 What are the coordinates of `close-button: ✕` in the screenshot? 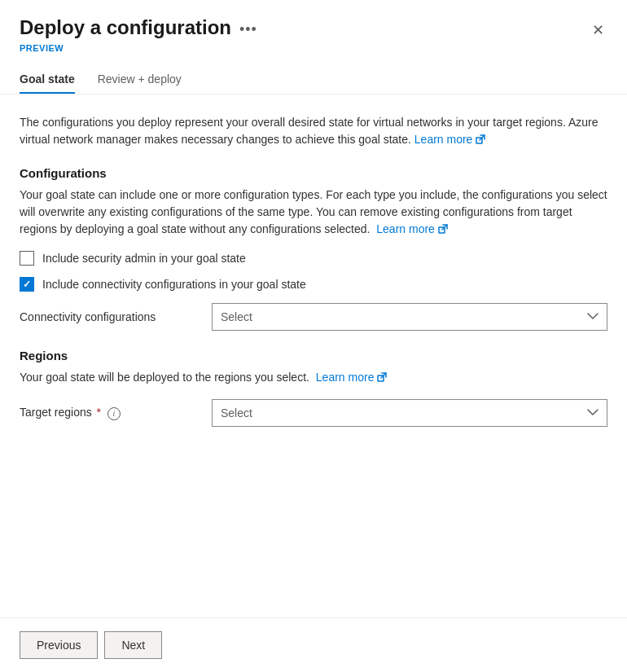 It's located at (598, 30).